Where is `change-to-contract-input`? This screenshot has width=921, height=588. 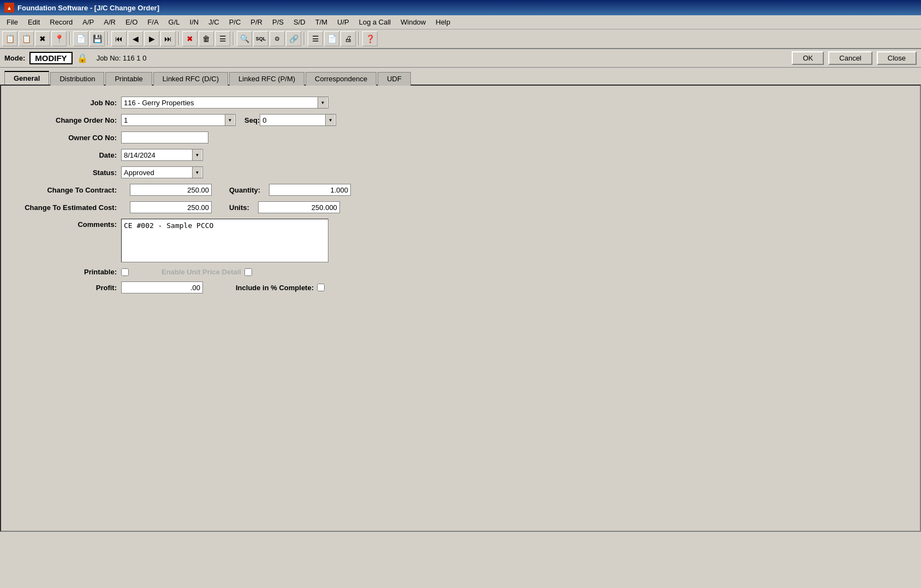
change-to-contract-input is located at coordinates (171, 190).